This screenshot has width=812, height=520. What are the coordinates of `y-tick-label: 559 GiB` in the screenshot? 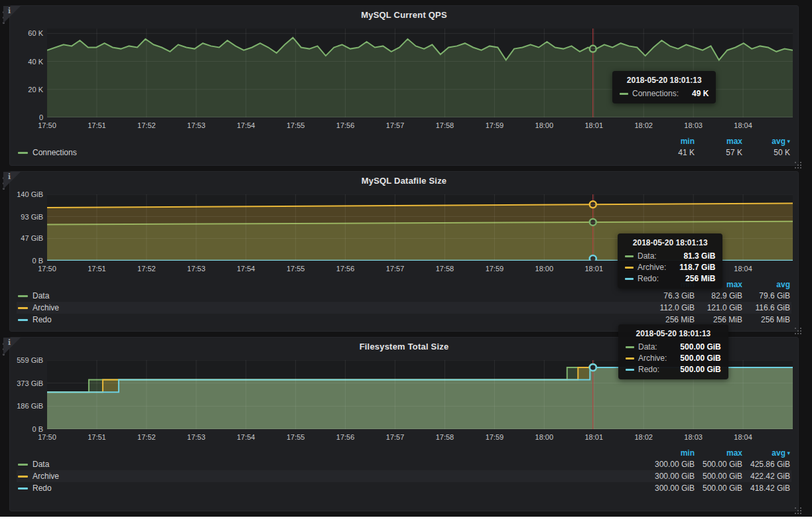 It's located at (30, 360).